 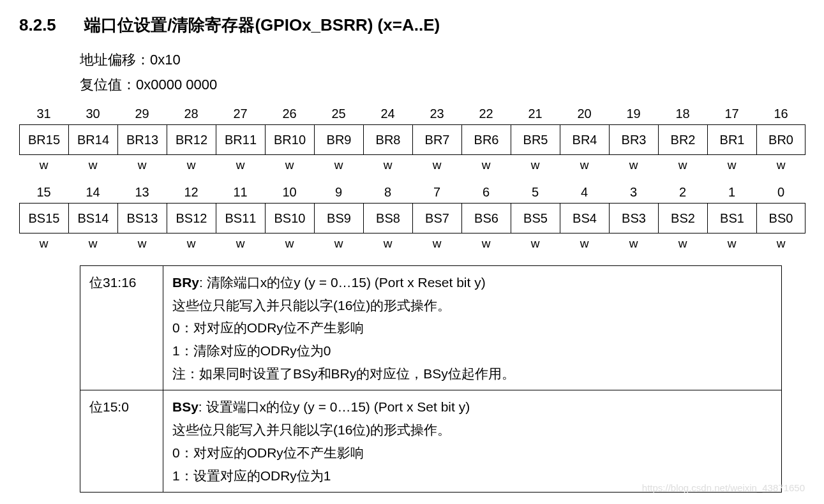 I want to click on bit-name: BR2, so click(x=683, y=140).